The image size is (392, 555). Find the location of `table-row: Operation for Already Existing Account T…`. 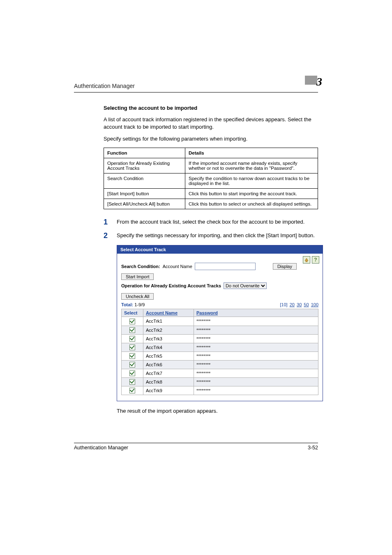

table-row: Operation for Already Existing Account T… is located at coordinates (211, 165).